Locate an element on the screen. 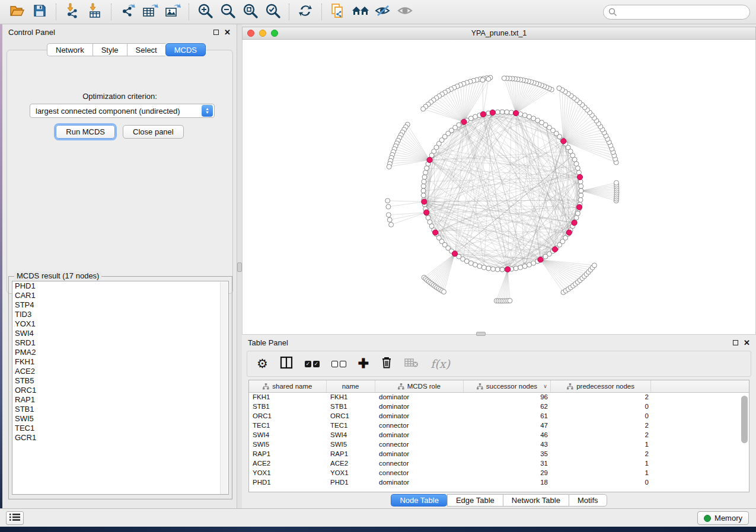 This screenshot has width=756, height=532. table-row: PHD1PHD1dominator180 is located at coordinates (499, 483).